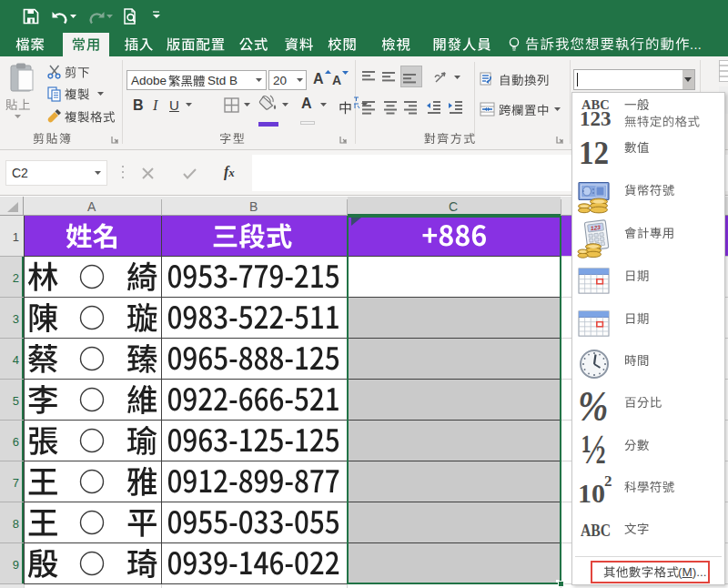  What do you see at coordinates (596, 227) in the screenshot?
I see `svg-text: 123` at bounding box center [596, 227].